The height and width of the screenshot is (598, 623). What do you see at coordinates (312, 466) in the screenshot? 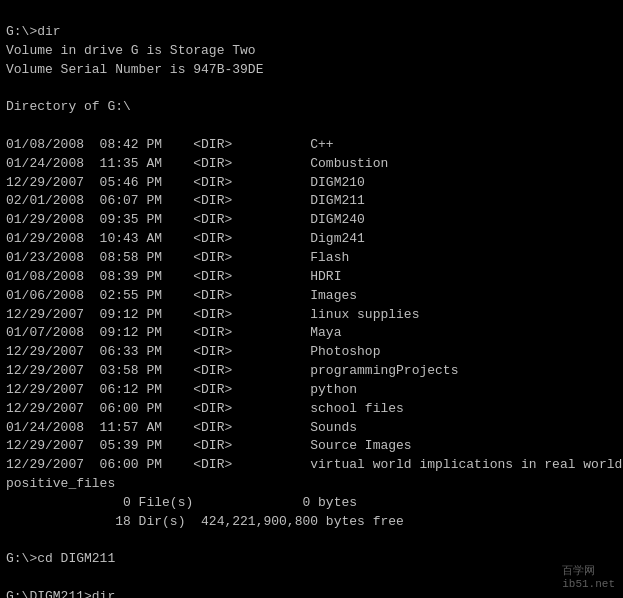
I see `terminal-line: 12/29/2007 06:00 PM <DIR> virtual world …` at bounding box center [312, 466].